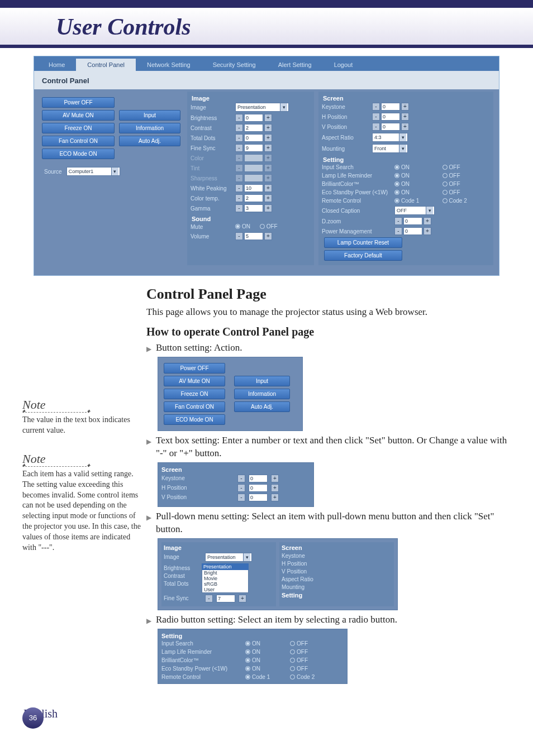 This screenshot has width=533, height=756. I want to click on mini-btn: Information, so click(262, 394).